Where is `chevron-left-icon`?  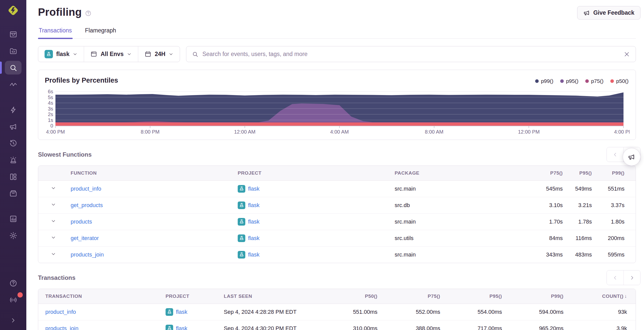 chevron-left-icon is located at coordinates (615, 278).